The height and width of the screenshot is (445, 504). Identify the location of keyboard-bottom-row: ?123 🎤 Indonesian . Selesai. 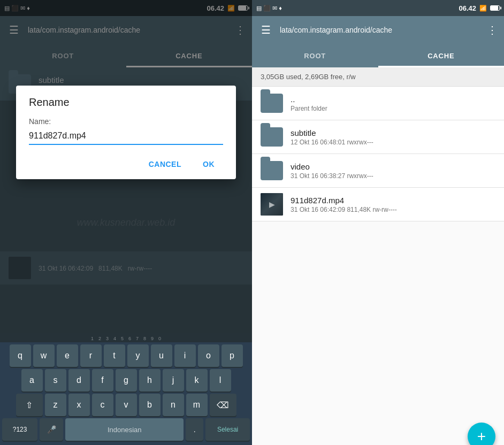
(126, 431).